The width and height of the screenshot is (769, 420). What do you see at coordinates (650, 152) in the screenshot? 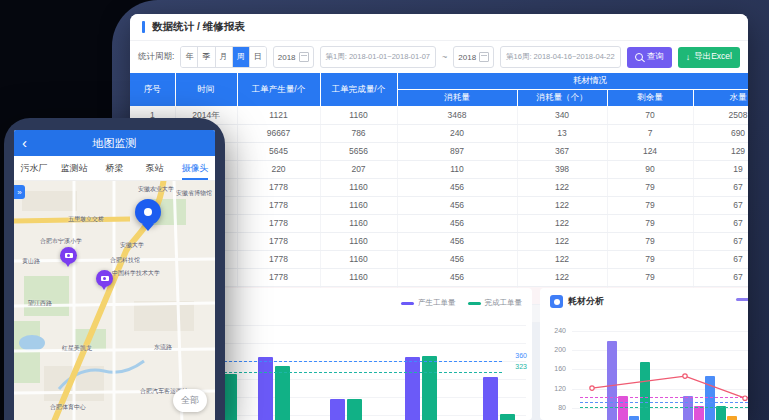
I see `table-cell: 124` at bounding box center [650, 152].